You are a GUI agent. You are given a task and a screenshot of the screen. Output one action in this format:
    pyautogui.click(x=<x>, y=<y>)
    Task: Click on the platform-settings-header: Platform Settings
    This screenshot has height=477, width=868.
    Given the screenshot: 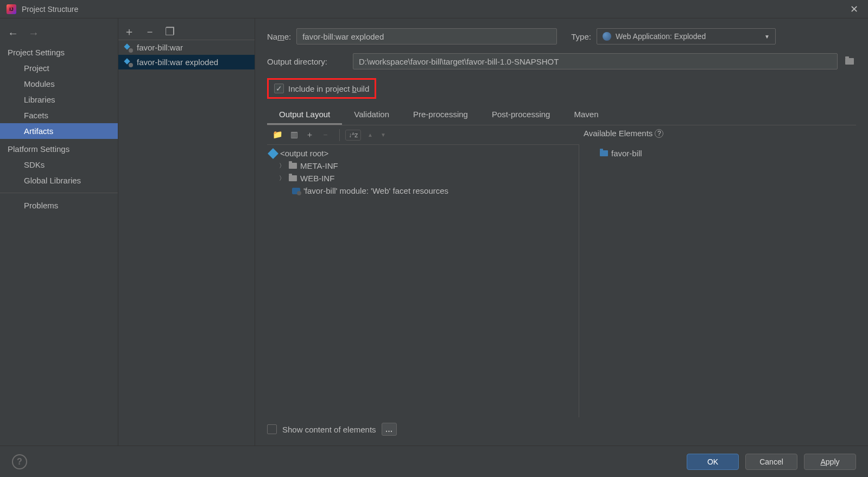 What is the action you would take?
    pyautogui.click(x=59, y=148)
    